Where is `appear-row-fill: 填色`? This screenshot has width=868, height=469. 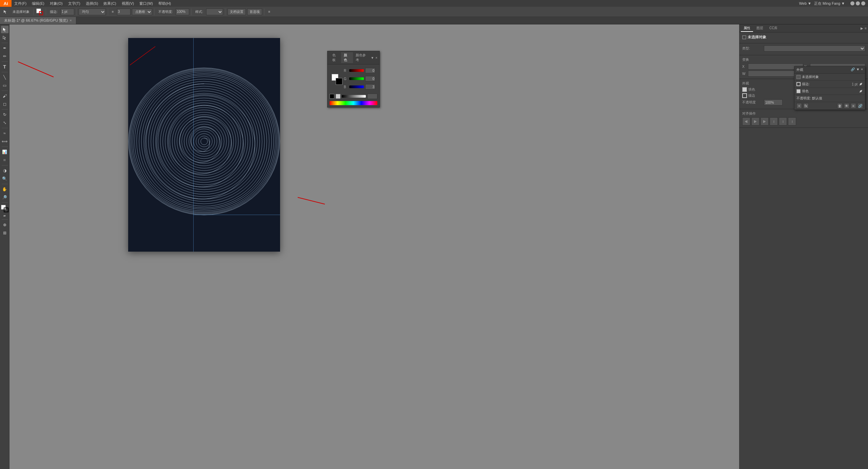 appear-row-fill: 填色 is located at coordinates (830, 92).